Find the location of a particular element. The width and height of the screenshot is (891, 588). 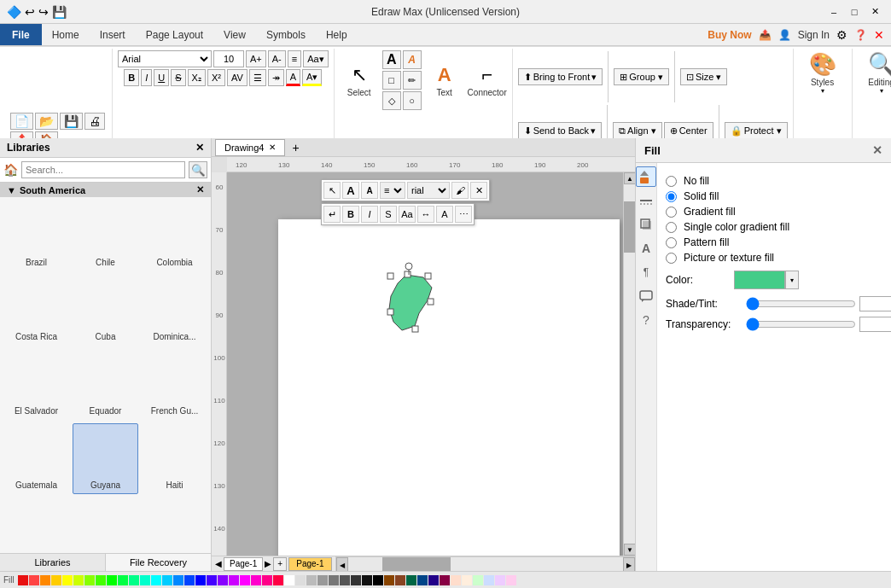

share-icon: 📤 is located at coordinates (765, 35).